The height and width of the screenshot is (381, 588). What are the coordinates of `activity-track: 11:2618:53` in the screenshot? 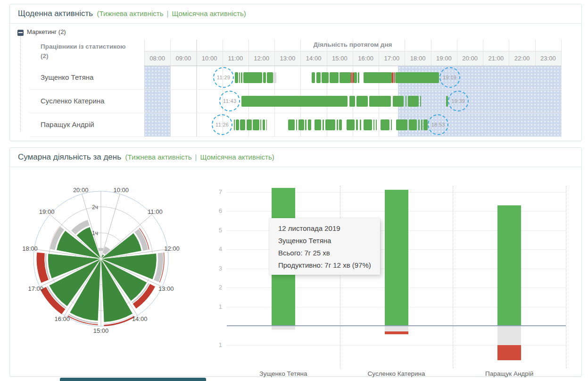 It's located at (353, 125).